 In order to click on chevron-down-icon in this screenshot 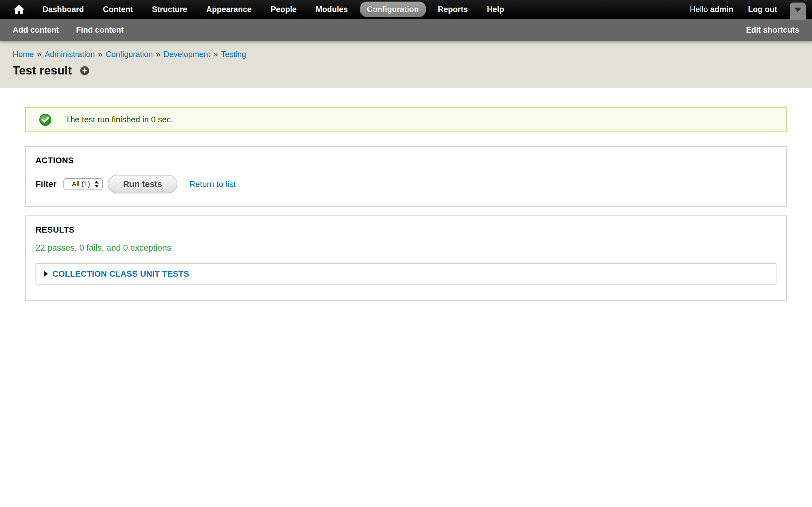, I will do `click(798, 10)`.